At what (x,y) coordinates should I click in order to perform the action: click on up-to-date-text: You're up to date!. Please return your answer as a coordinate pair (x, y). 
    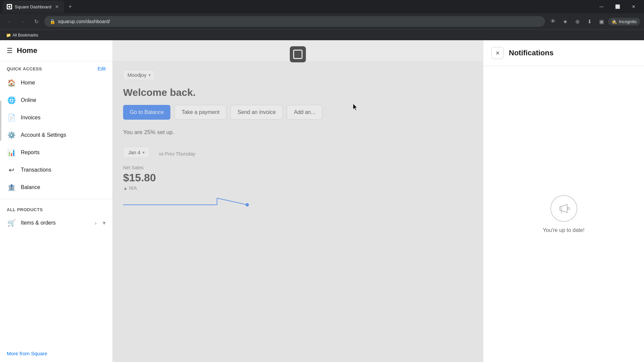
    Looking at the image, I should click on (564, 230).